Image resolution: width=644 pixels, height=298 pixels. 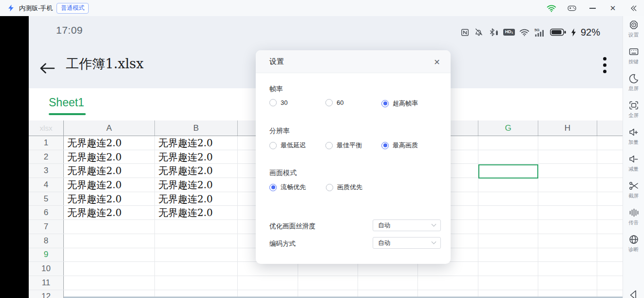 I want to click on cell-a3: 无界趣连2.0, so click(x=109, y=171).